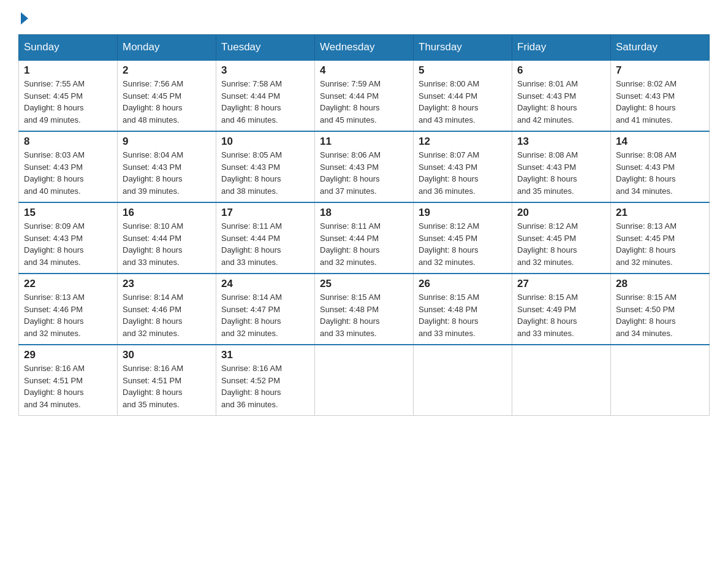  Describe the element at coordinates (167, 380) in the screenshot. I see `calendar-cell: 30Sunrise: 8:16 AMSunset: 4:51 PMDayligh…` at that location.